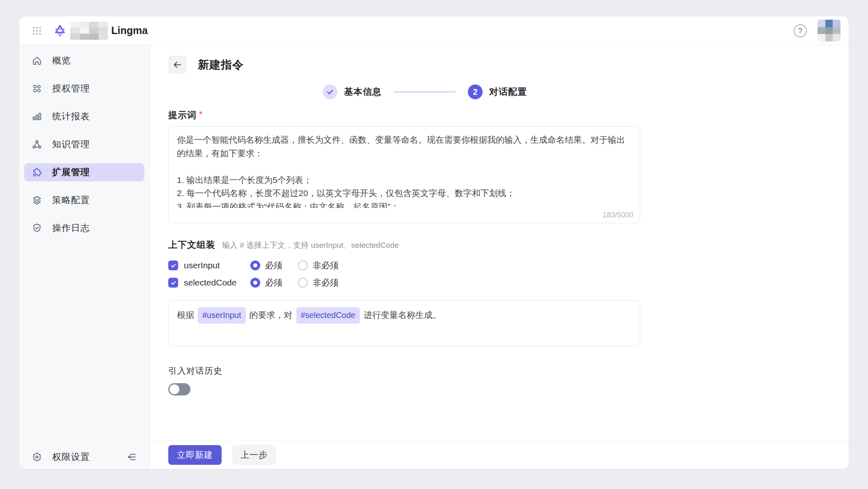 Image resolution: width=868 pixels, height=489 pixels. What do you see at coordinates (201, 115) in the screenshot?
I see `required-asterisk: *` at bounding box center [201, 115].